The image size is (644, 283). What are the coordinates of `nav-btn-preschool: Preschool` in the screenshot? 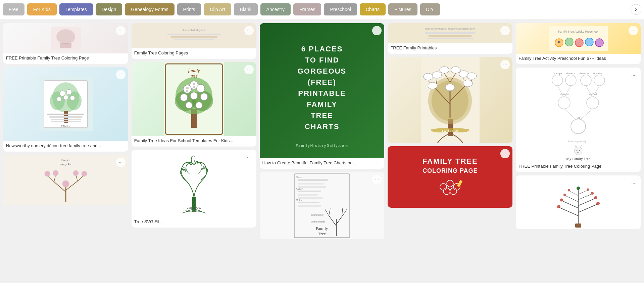 It's located at (340, 9).